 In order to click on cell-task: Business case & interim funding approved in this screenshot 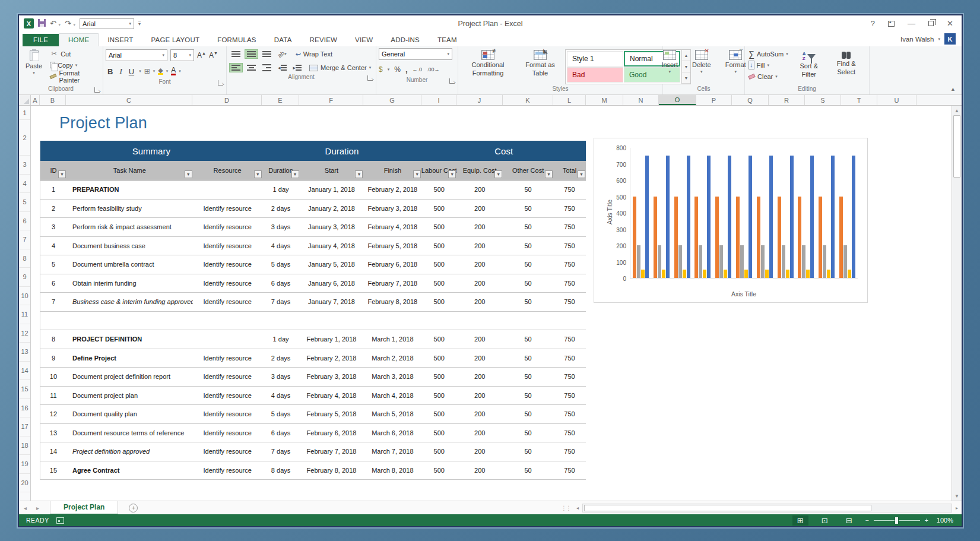, I will do `click(129, 302)`.